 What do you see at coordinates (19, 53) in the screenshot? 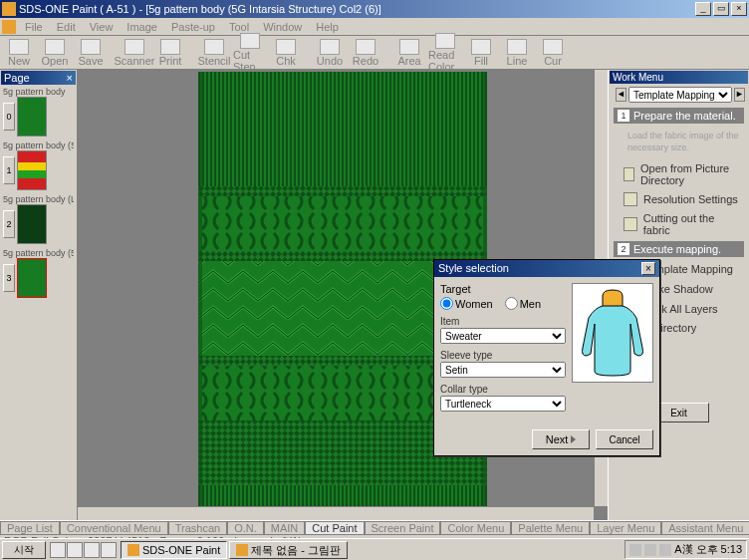
I see `tb-new: New` at bounding box center [19, 53].